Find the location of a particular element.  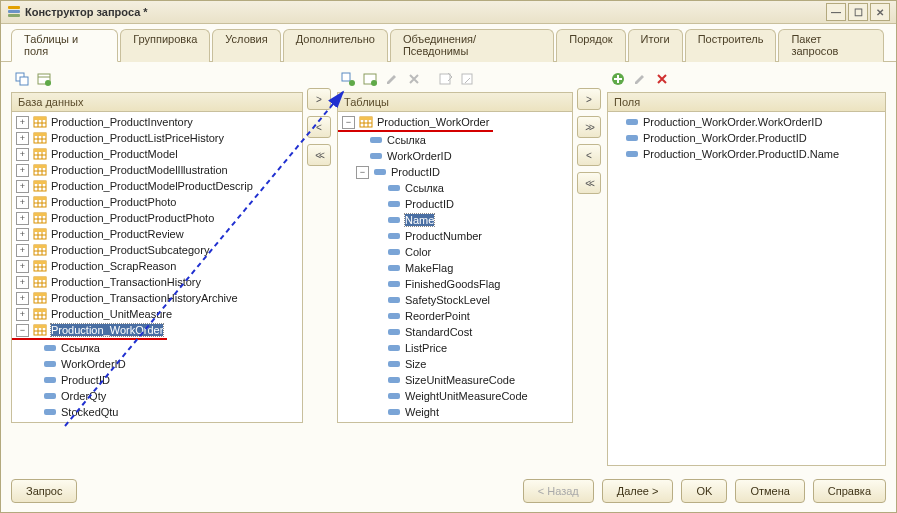

close-button: ✕ is located at coordinates (880, 12).